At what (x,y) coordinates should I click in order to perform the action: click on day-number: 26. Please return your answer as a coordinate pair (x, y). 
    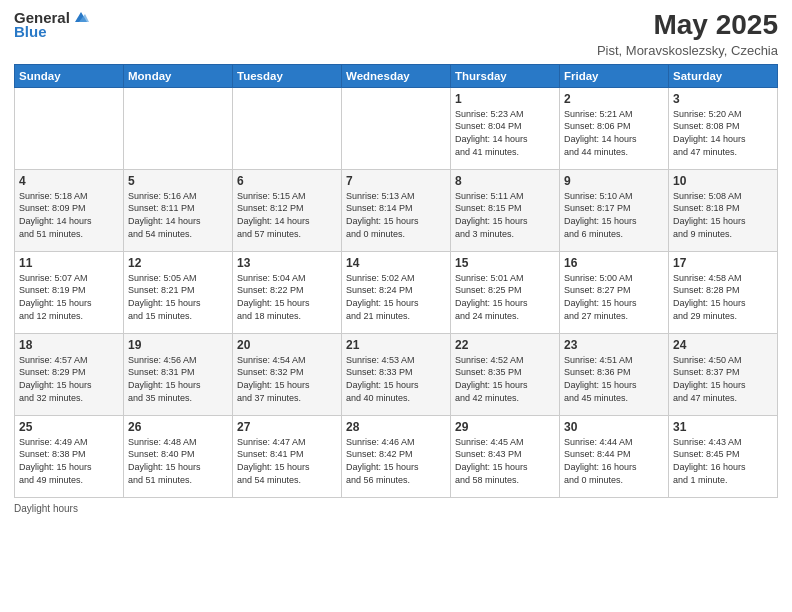
    Looking at the image, I should click on (178, 427).